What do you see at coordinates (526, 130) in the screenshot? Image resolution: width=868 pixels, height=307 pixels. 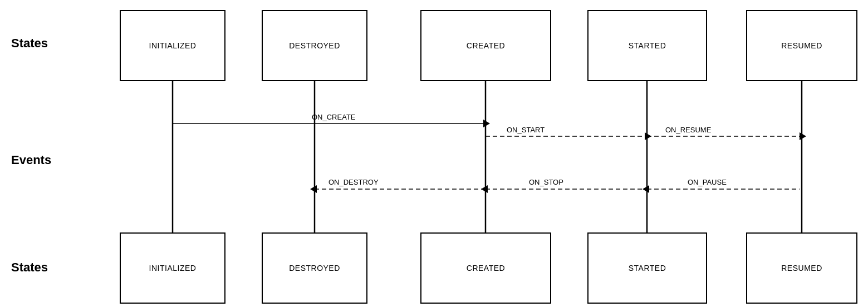 I see `event-label-on-start: ON_START` at bounding box center [526, 130].